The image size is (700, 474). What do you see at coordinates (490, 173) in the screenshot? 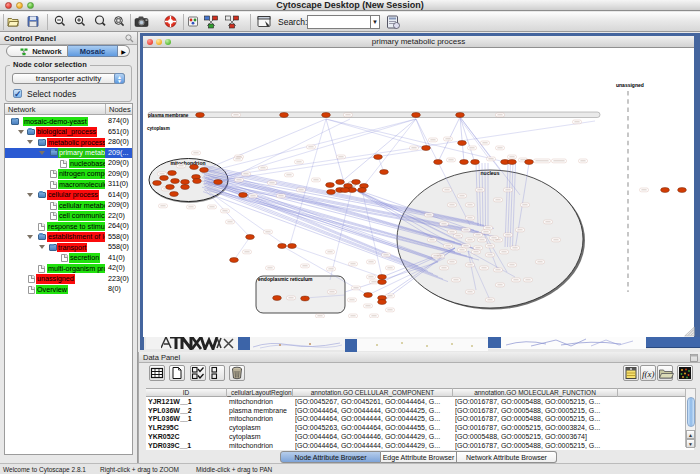
I see `svg-text: nucleus` at bounding box center [490, 173].